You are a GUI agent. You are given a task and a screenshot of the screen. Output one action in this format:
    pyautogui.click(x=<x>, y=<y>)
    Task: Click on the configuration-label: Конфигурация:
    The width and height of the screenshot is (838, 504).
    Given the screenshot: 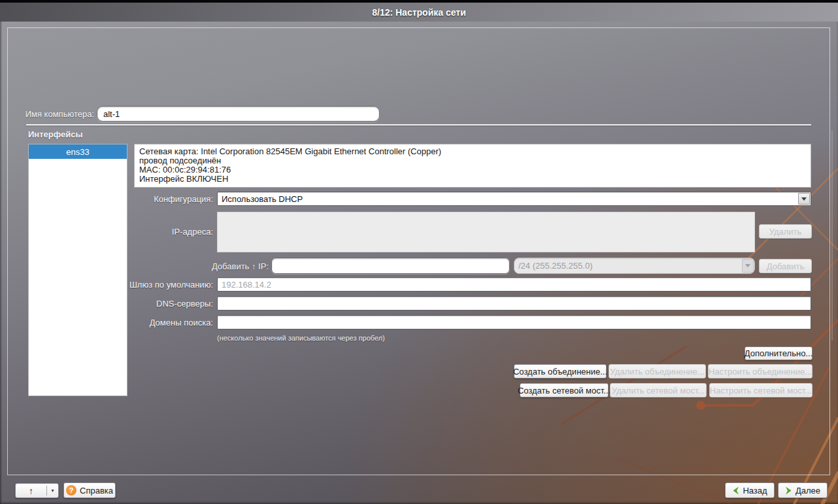 What is the action you would take?
    pyautogui.click(x=163, y=199)
    